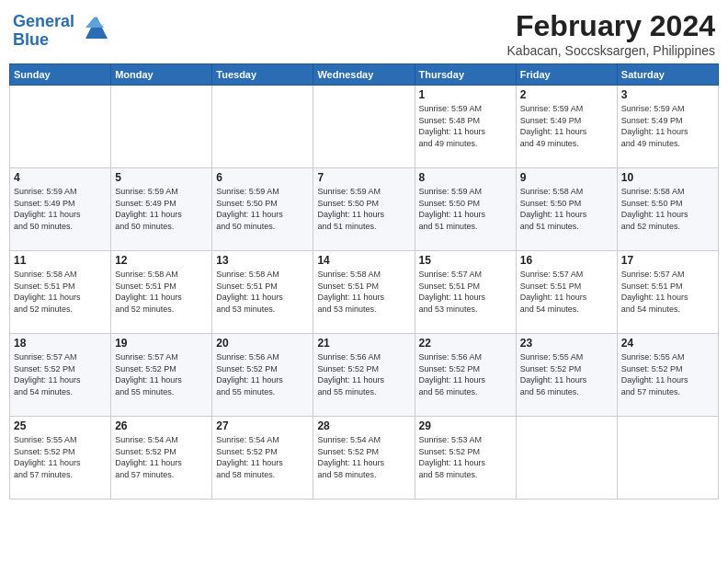 Image resolution: width=728 pixels, height=563 pixels. What do you see at coordinates (61, 31) in the screenshot?
I see `logo: General Blue` at bounding box center [61, 31].